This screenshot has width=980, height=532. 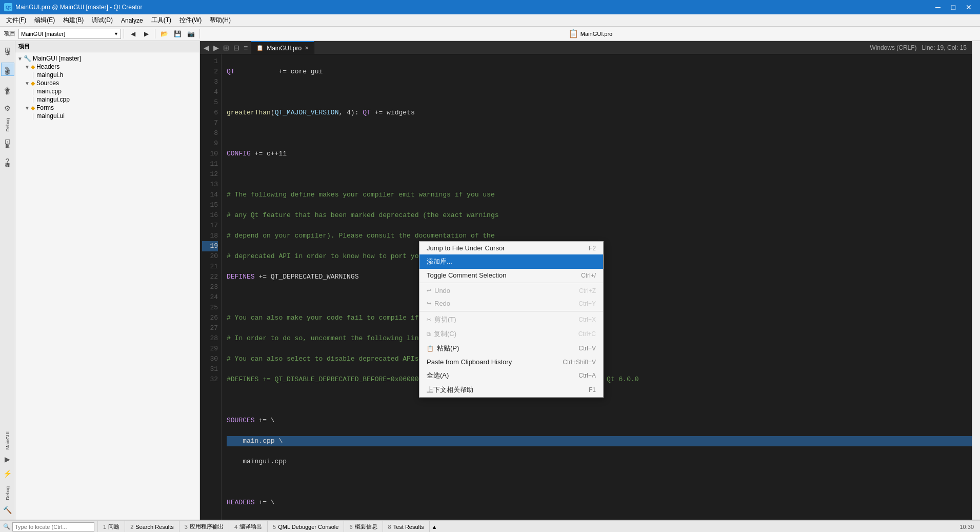 I want to click on line-num-16: 16, so click(x=210, y=215).